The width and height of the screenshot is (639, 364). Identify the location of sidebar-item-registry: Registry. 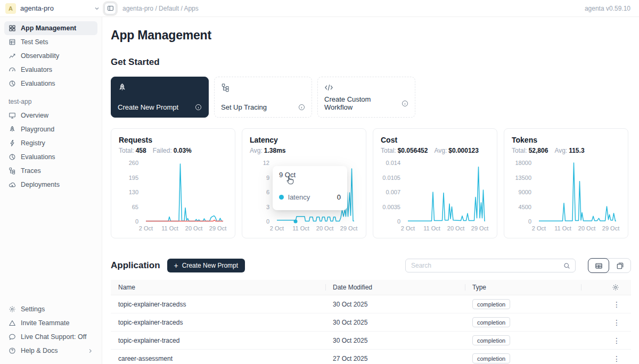
(51, 143).